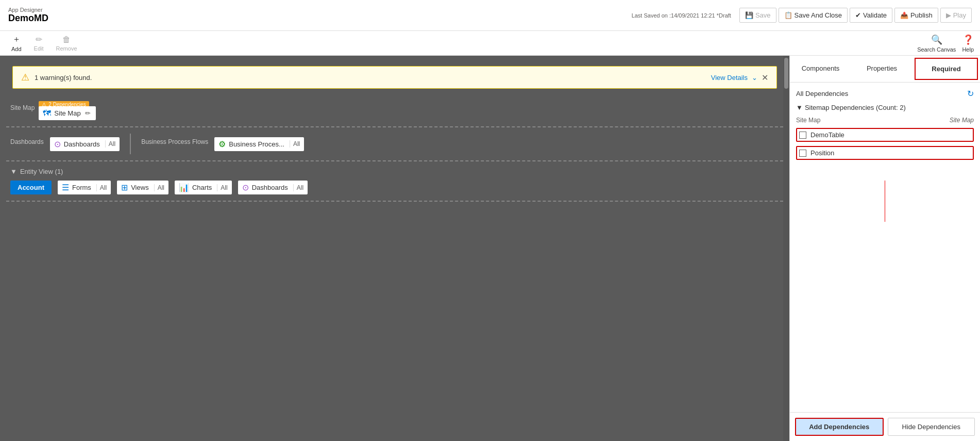 The image size is (980, 441). Describe the element at coordinates (490, 15) in the screenshot. I see `top-bar: App Designer DemoMD Last Saved on :14/09…` at that location.